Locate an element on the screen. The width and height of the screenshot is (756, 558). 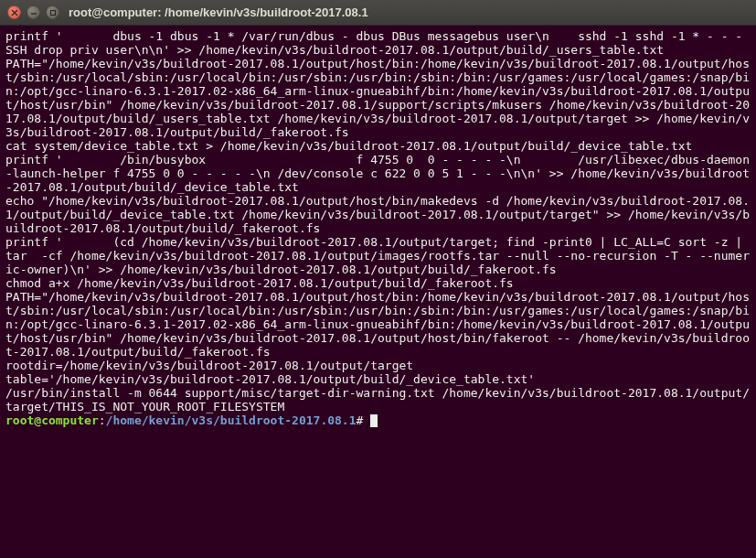
minimize-icon is located at coordinates (33, 13).